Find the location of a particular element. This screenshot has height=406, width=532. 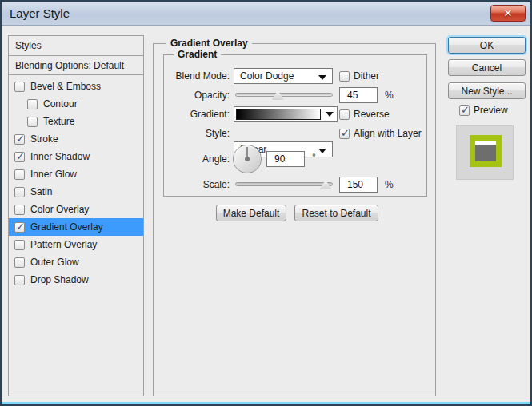

scale-slider is located at coordinates (284, 185).